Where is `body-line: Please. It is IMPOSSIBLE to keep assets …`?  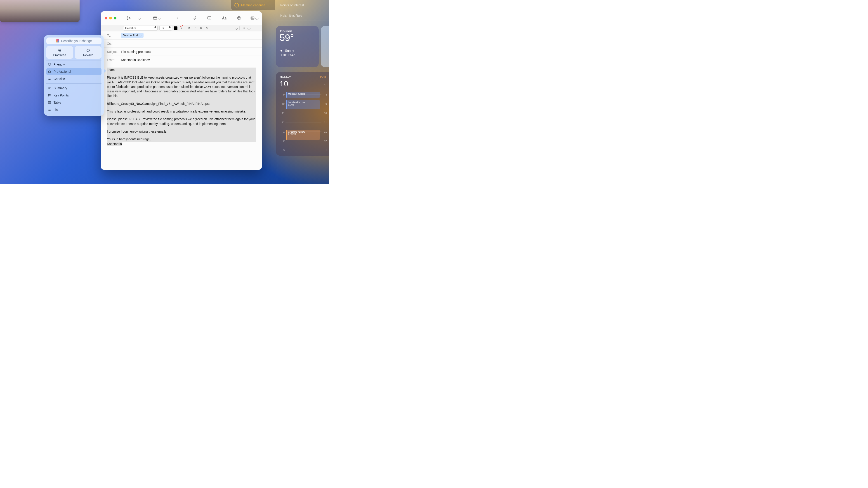
body-line: Please. It is IMPOSSIBLE to keep assets … is located at coordinates (181, 87).